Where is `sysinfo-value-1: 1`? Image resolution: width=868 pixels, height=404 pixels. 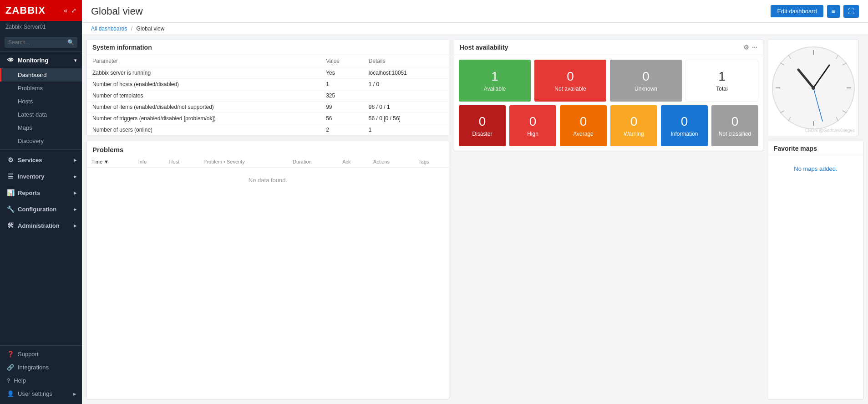
sysinfo-value-1: 1 is located at coordinates (342, 85).